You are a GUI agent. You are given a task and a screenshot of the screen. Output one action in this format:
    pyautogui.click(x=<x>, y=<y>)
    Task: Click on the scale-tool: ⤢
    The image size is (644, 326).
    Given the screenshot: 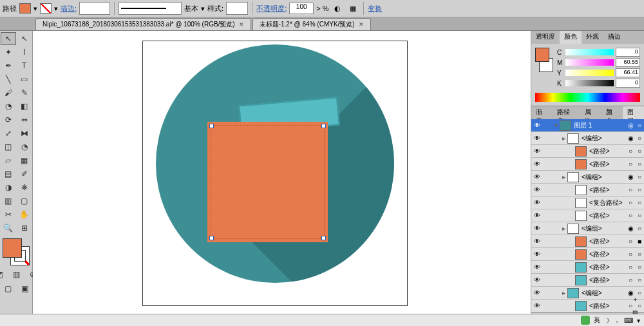 What is the action you would take?
    pyautogui.click(x=8, y=133)
    